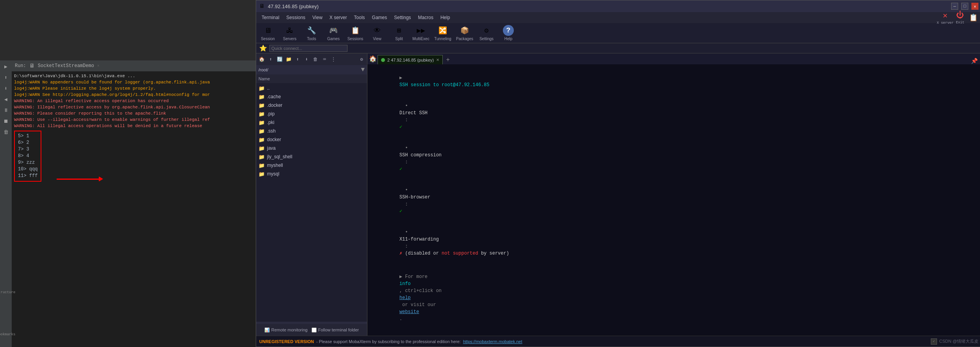 The width and height of the screenshot is (980, 347). What do you see at coordinates (312, 114) in the screenshot?
I see `fb-item-pip: 📁 .pip` at bounding box center [312, 114].